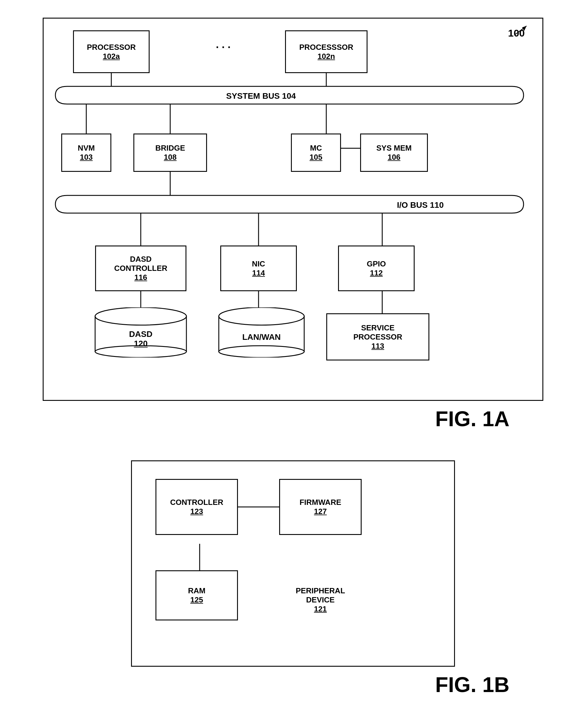  Describe the element at coordinates (394, 153) in the screenshot. I see `sysmem-box: SYS MEM 106` at that location.